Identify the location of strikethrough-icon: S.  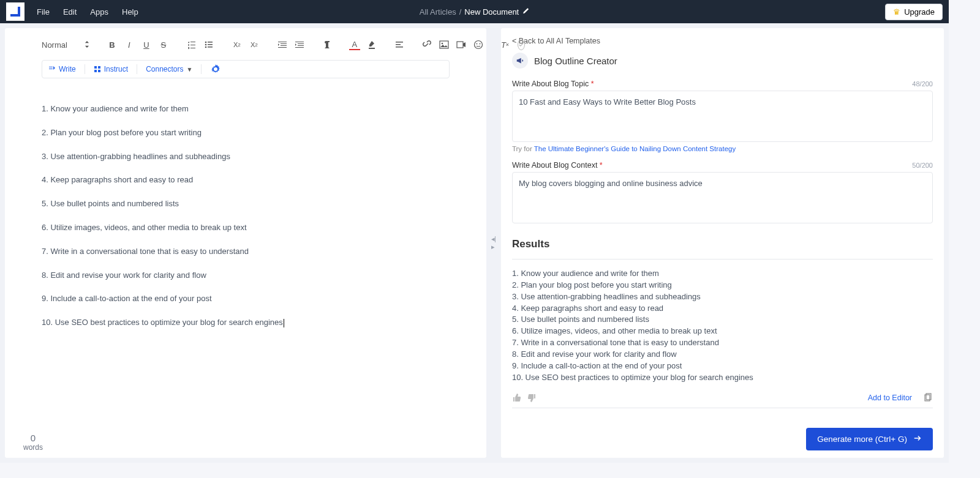
(164, 45).